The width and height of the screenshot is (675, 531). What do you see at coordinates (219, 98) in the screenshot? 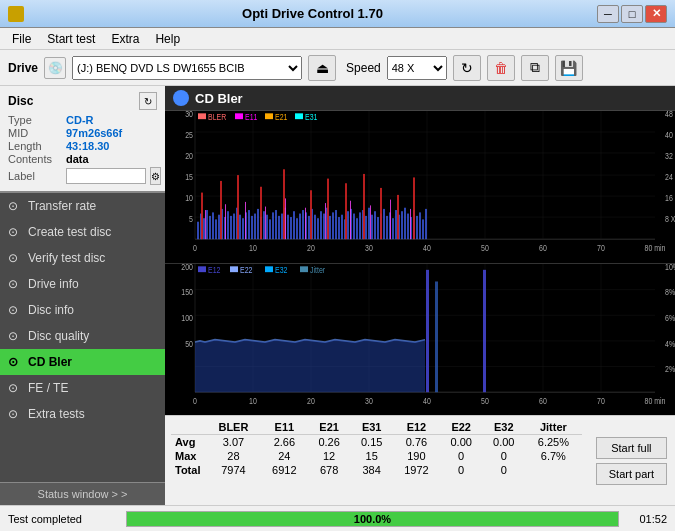
I see `chart-title: CD Bler` at bounding box center [219, 98].